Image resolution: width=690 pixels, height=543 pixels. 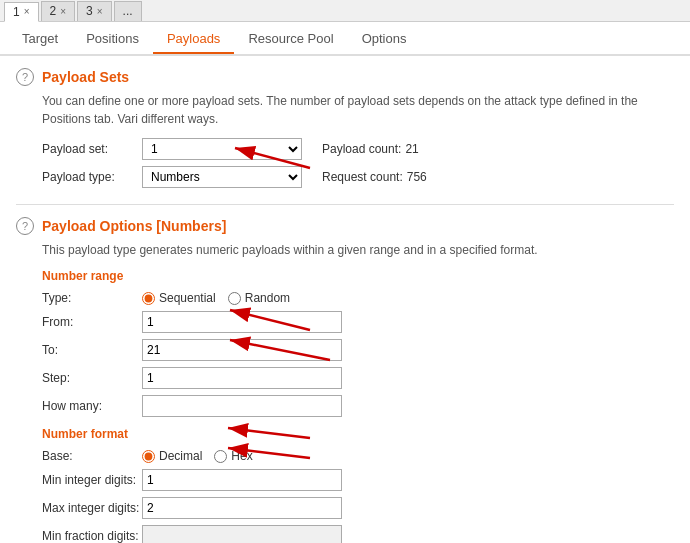 What do you see at coordinates (58, 11) in the screenshot?
I see `tab-top-2: 2 ×` at bounding box center [58, 11].